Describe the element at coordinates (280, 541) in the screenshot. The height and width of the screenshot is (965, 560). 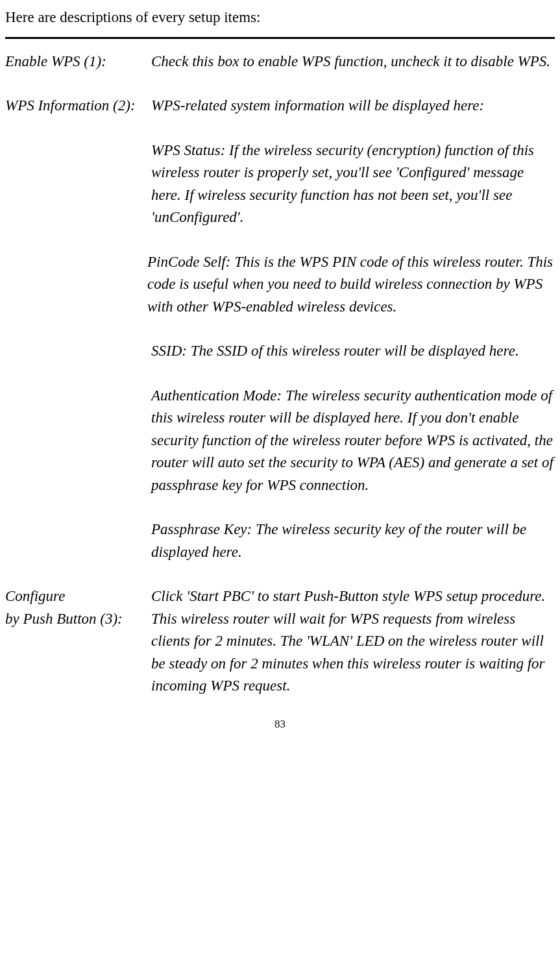
I see `subitem-passphrase: Passphrase Key: The wireless security ke…` at that location.